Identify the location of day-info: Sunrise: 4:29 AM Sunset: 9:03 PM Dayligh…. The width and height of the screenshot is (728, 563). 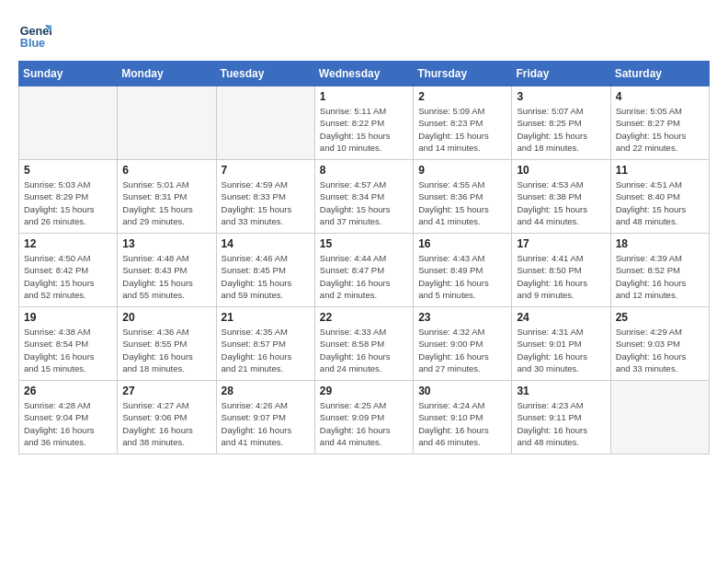
(660, 350).